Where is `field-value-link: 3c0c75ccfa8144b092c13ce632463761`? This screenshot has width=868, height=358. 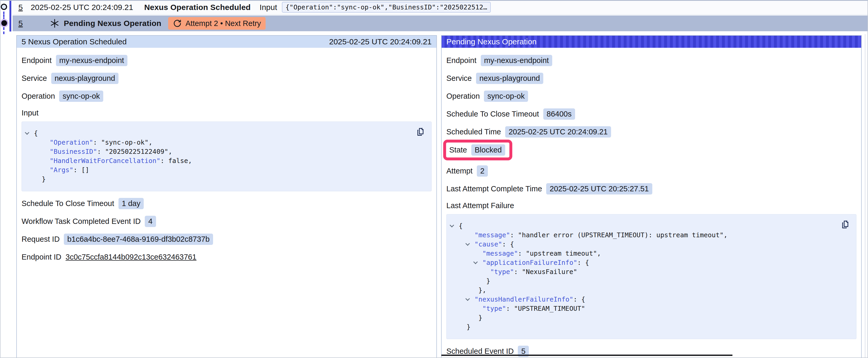
field-value-link: 3c0c75ccfa8144b092c13ce632463761 is located at coordinates (131, 257).